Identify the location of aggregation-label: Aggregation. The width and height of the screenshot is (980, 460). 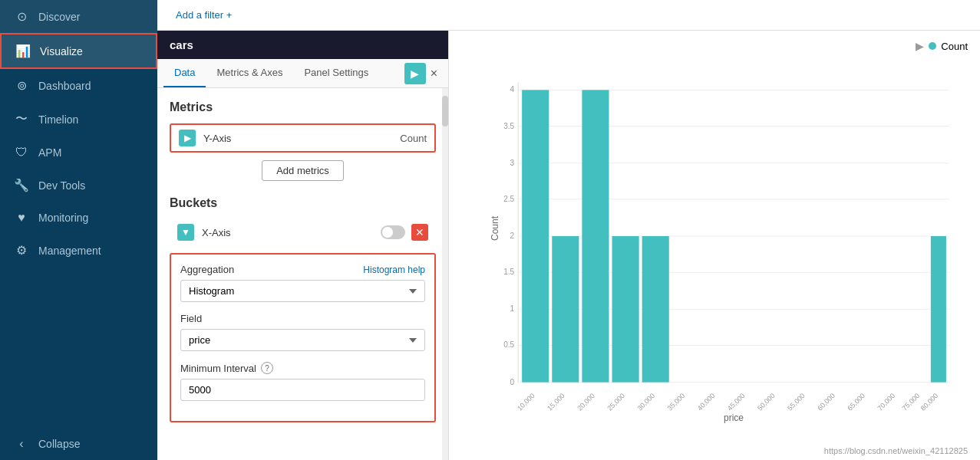
(207, 270).